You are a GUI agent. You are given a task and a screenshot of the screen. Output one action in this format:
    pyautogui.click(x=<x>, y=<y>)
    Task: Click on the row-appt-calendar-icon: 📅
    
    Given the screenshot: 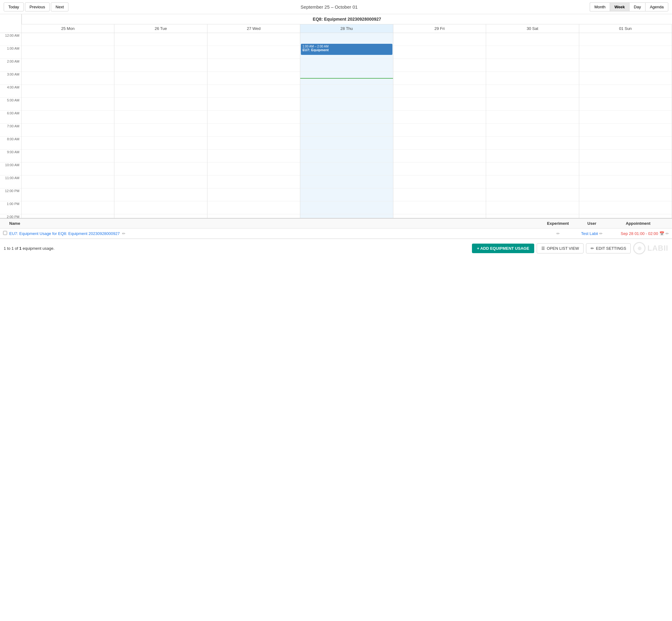 What is the action you would take?
    pyautogui.click(x=662, y=234)
    